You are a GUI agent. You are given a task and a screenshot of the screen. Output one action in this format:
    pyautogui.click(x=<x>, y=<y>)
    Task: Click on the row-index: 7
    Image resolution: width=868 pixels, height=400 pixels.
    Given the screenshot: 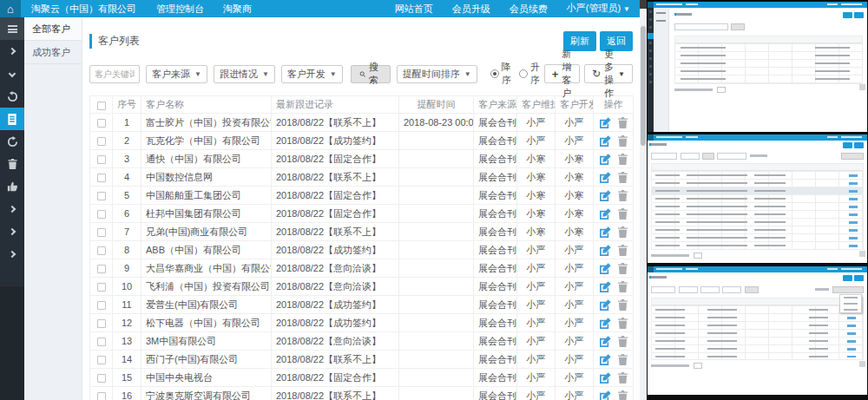 What is the action you would take?
    pyautogui.click(x=127, y=233)
    